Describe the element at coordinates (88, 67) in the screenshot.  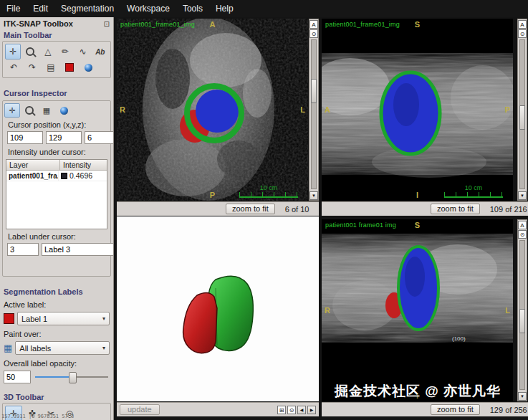
I see `speed-image-button` at that location.